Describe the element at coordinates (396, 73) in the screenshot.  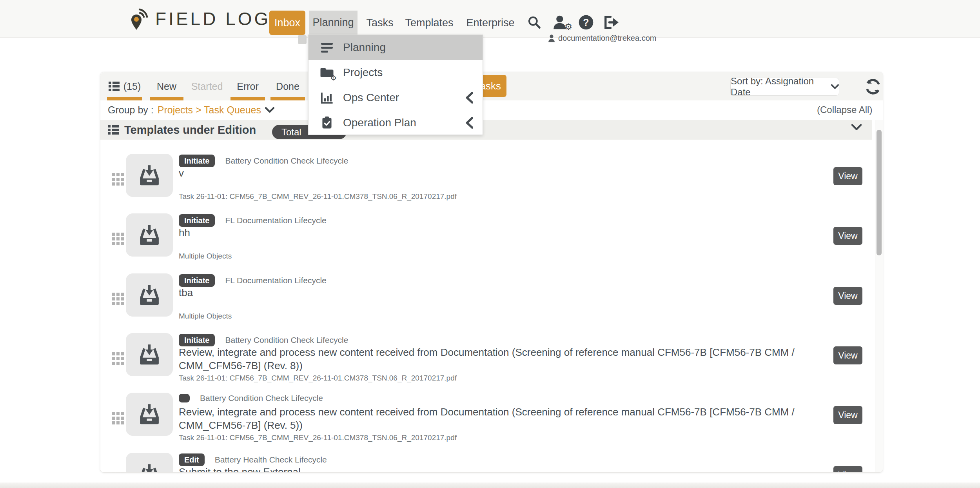
I see `menu-item-projects: ⚙ Projects` at that location.